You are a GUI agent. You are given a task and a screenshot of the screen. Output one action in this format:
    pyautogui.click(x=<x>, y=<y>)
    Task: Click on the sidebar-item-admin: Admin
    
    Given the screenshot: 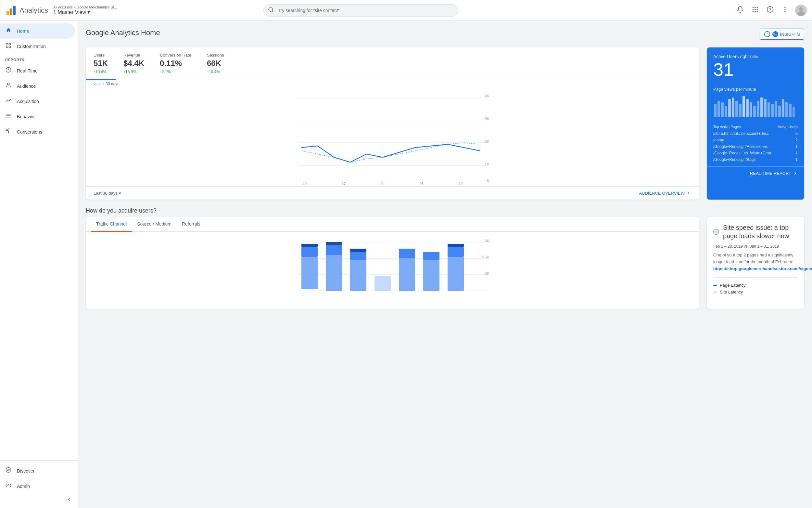 What is the action you would take?
    pyautogui.click(x=38, y=486)
    